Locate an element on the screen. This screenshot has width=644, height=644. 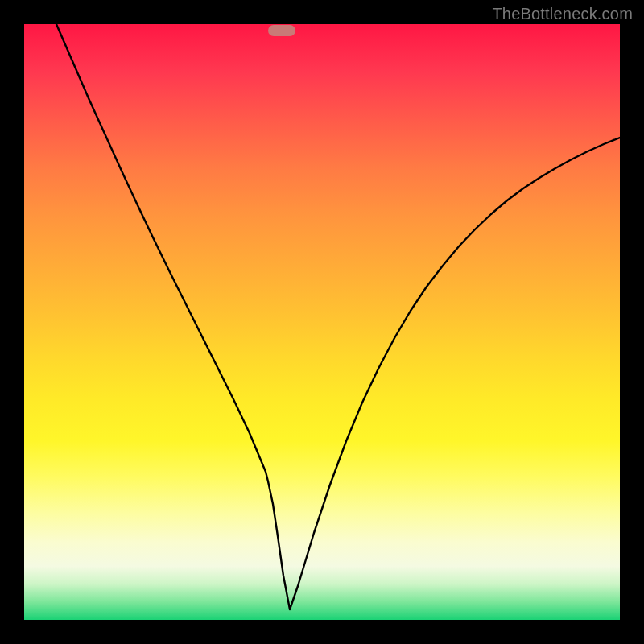
optimal-marker is located at coordinates (282, 31).